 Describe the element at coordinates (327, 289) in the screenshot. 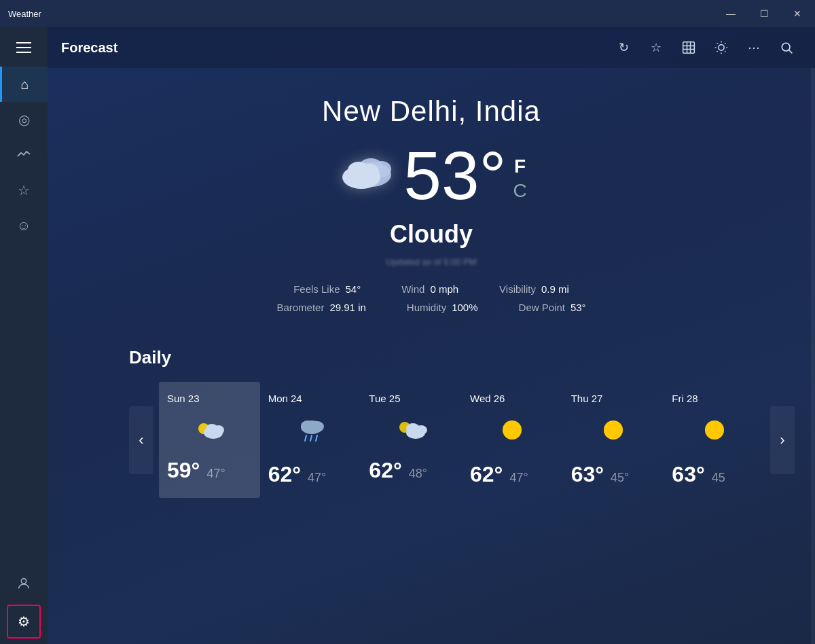

I see `feels-like-detail: Feels Like 54°` at that location.